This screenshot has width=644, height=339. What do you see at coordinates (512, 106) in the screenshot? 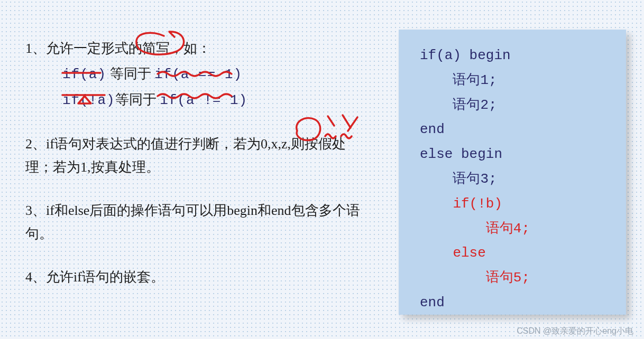
I see `code-line: 语句2;` at bounding box center [512, 106].